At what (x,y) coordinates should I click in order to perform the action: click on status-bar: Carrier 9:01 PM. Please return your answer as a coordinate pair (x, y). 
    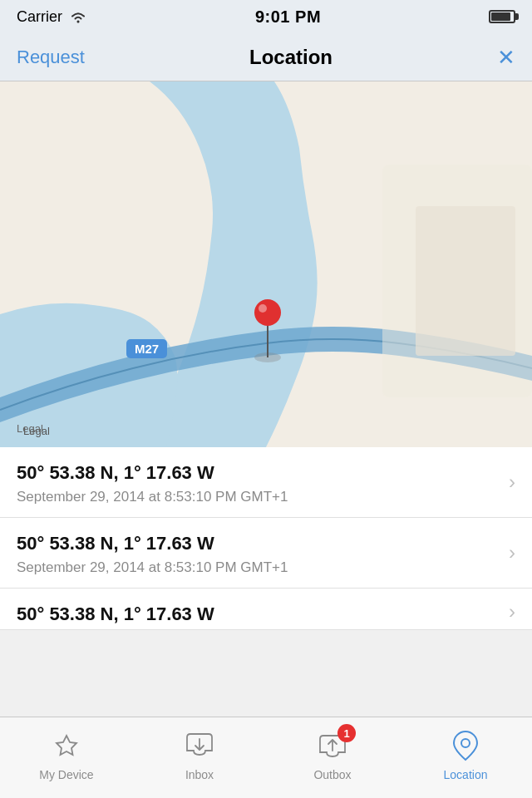
    Looking at the image, I should click on (266, 17).